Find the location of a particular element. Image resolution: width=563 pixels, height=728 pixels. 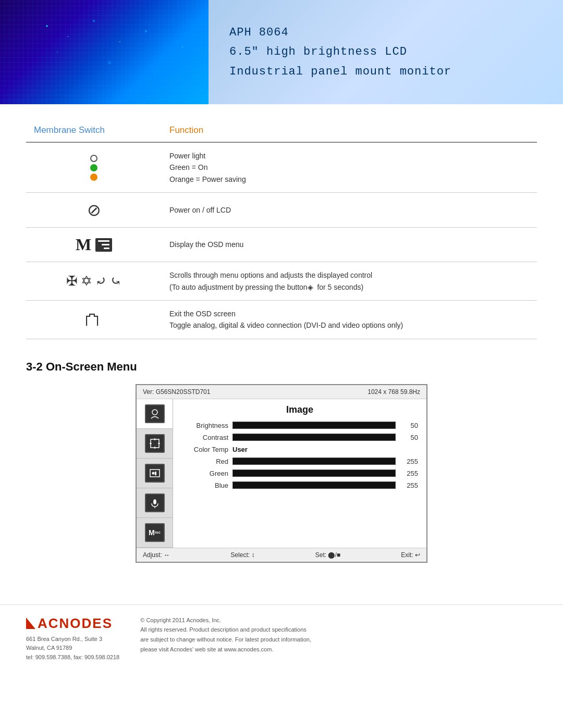

osd-red-value: 255 is located at coordinates (409, 462).